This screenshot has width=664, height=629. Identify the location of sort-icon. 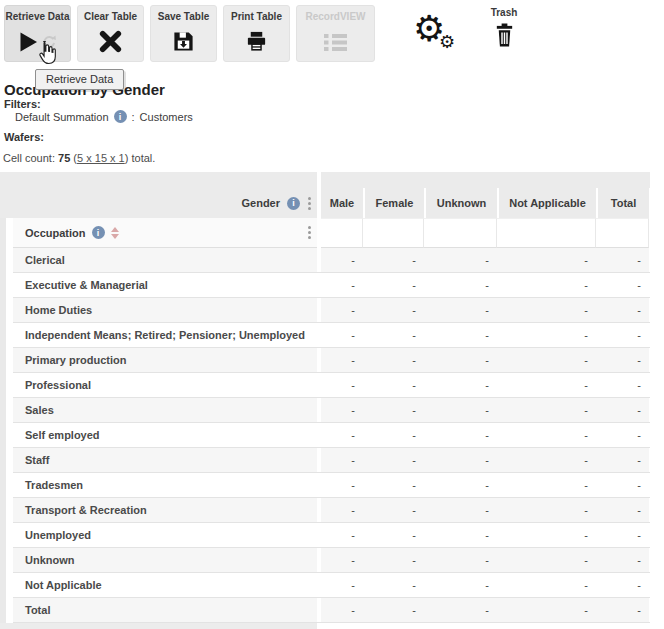
(115, 233).